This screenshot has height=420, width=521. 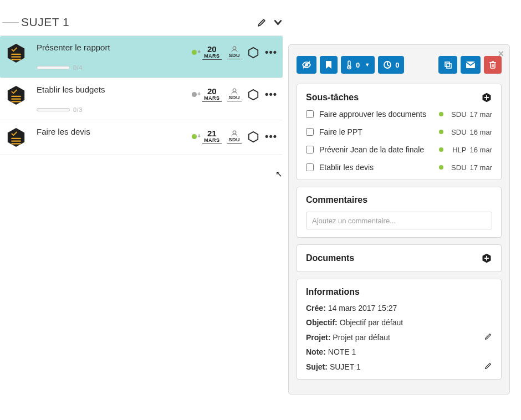 What do you see at coordinates (416, 322) in the screenshot?
I see `info-objective-value: Objectif par défaut` at bounding box center [416, 322].